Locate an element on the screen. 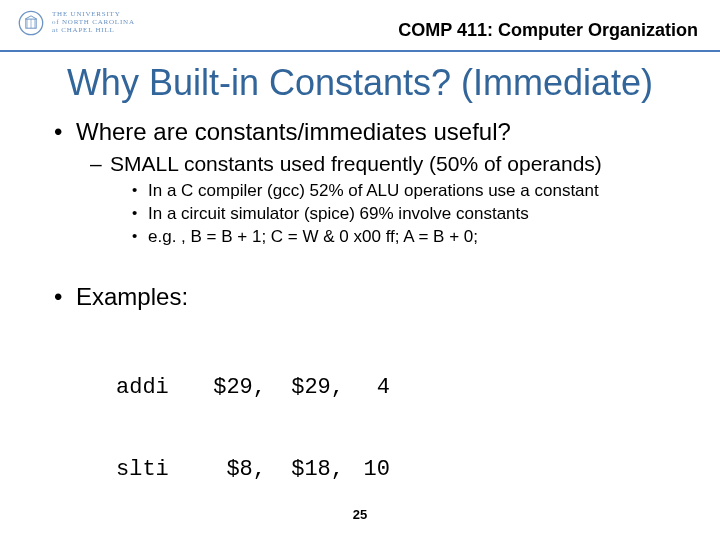 Image resolution: width=720 pixels, height=540 pixels. operand-1: $8, is located at coordinates (231, 470).